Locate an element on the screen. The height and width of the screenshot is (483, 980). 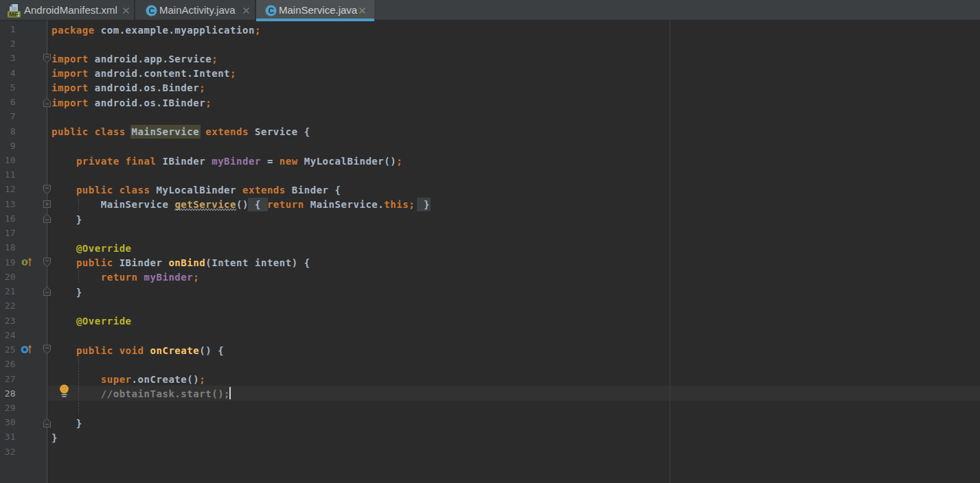
svg-text: MF is located at coordinates (14, 14).